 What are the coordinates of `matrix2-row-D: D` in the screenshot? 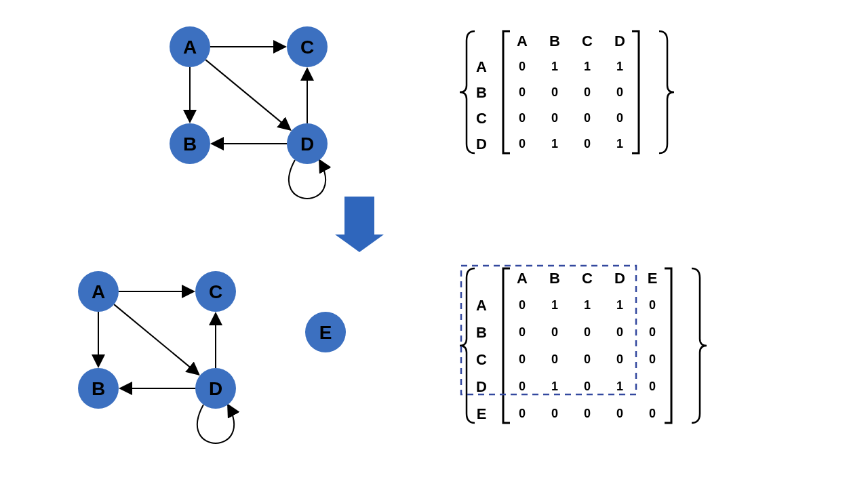 It's located at (481, 386).